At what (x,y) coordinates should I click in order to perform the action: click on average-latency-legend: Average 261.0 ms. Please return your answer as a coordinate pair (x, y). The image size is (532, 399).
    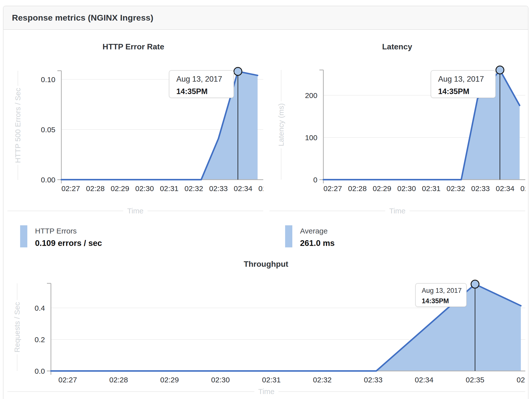
    Looking at the image, I should click on (310, 236).